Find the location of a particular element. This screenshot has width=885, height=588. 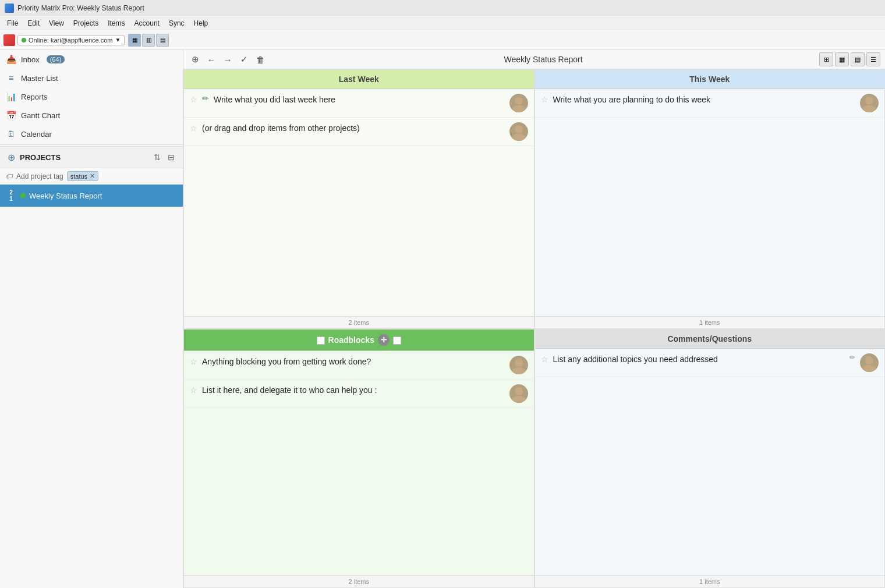

forward-button: → is located at coordinates (228, 59).